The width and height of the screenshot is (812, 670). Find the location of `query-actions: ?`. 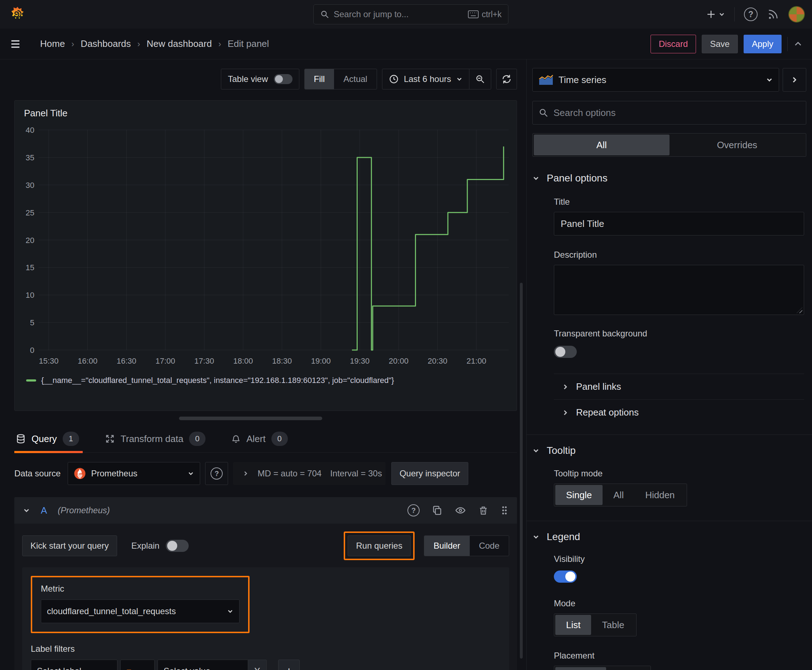

query-actions: ? is located at coordinates (458, 510).